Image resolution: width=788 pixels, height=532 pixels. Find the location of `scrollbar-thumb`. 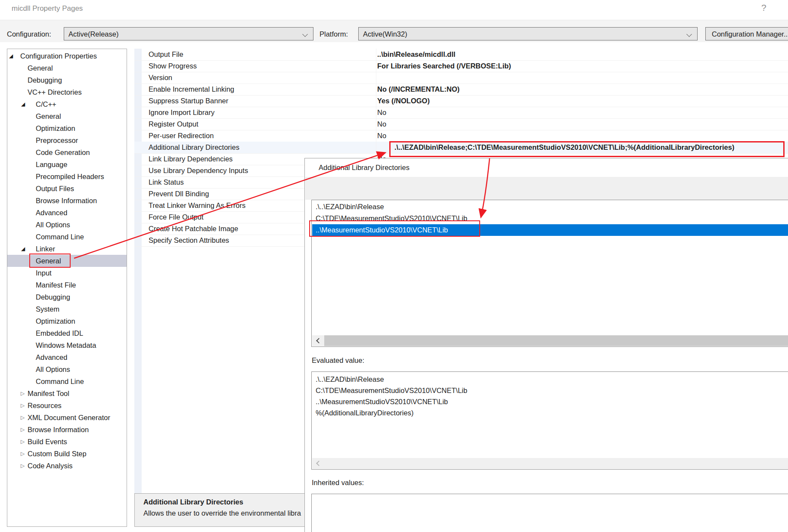

scrollbar-thumb is located at coordinates (556, 341).